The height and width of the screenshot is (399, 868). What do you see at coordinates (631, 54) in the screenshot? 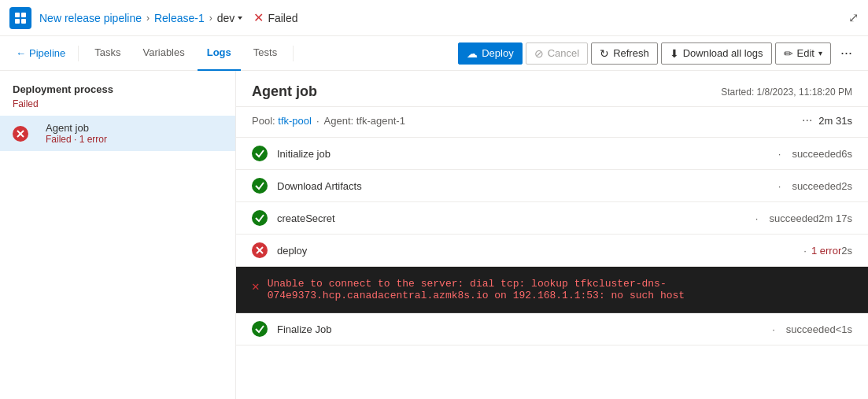
I see `refresh-label: Refresh` at bounding box center [631, 54].